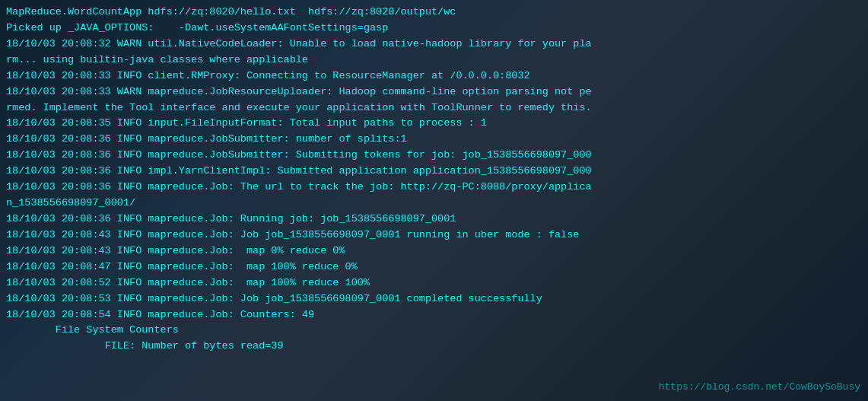  Describe the element at coordinates (434, 187) in the screenshot. I see `terminal-line: 18/10/03 20:08:36 INFO mapreduce.Job: Th…` at that location.